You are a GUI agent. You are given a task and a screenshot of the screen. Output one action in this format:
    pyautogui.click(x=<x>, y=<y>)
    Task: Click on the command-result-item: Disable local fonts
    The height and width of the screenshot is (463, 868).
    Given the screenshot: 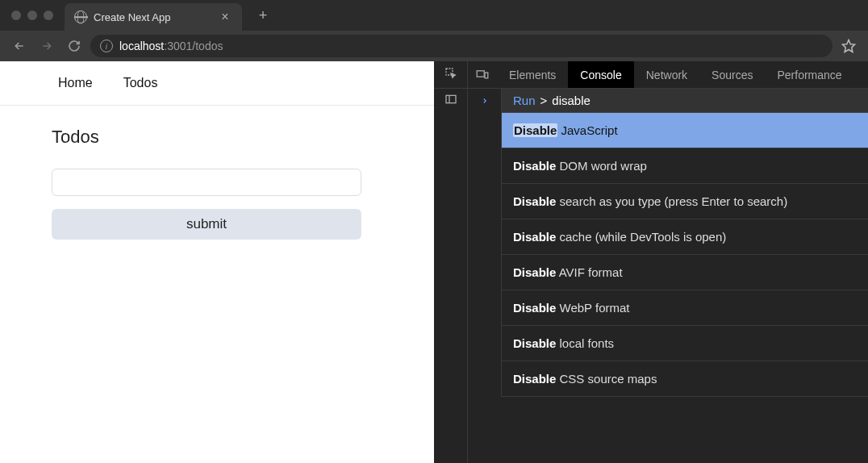 What is the action you would take?
    pyautogui.click(x=685, y=344)
    